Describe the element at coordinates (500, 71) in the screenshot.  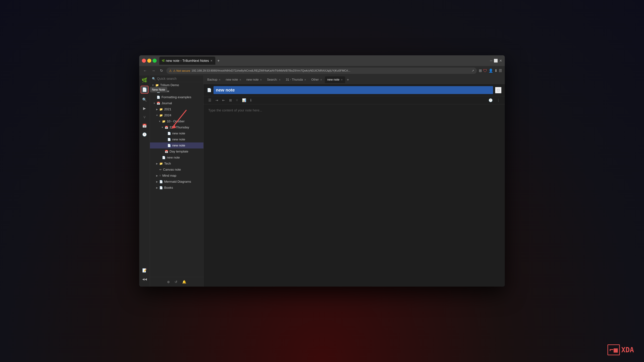
I see `menu-btn: ☰` at that location.